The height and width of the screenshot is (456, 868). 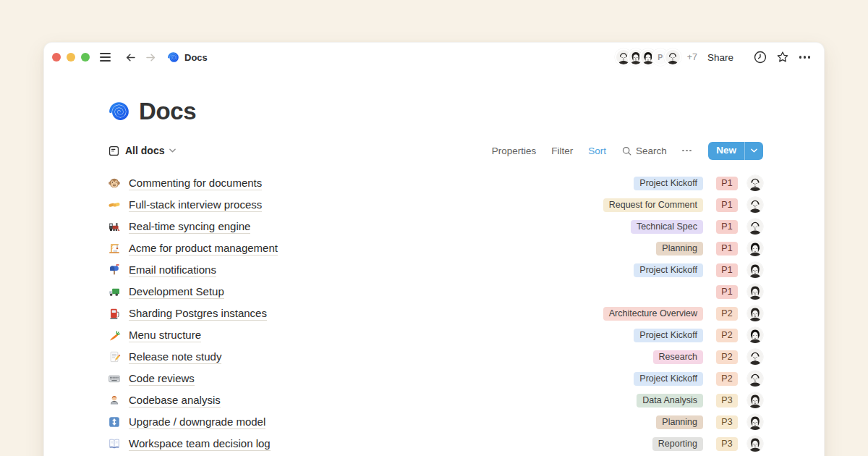 I want to click on doc-title: Commenting for documents, so click(x=195, y=184).